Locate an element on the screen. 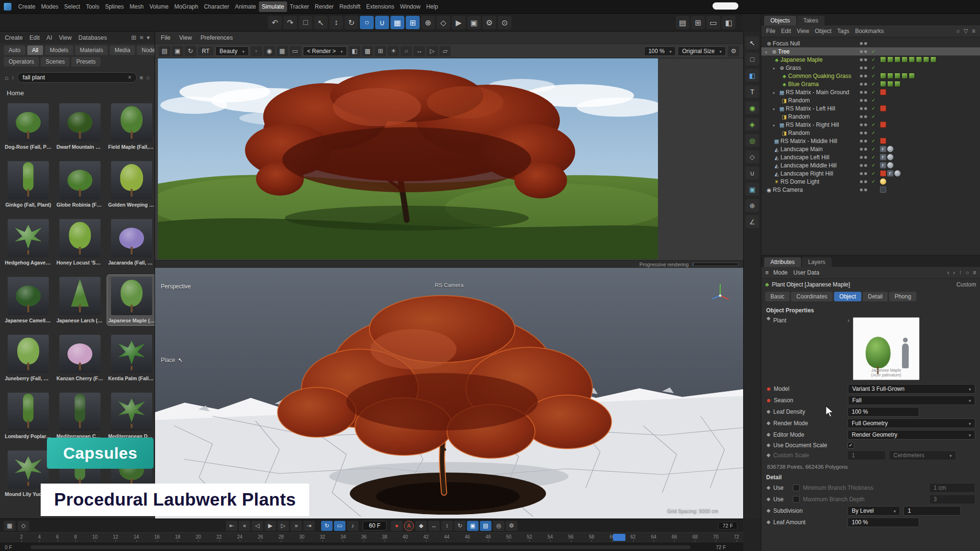 The image size is (980, 551). scale-toggle: ↕ is located at coordinates (447, 526).